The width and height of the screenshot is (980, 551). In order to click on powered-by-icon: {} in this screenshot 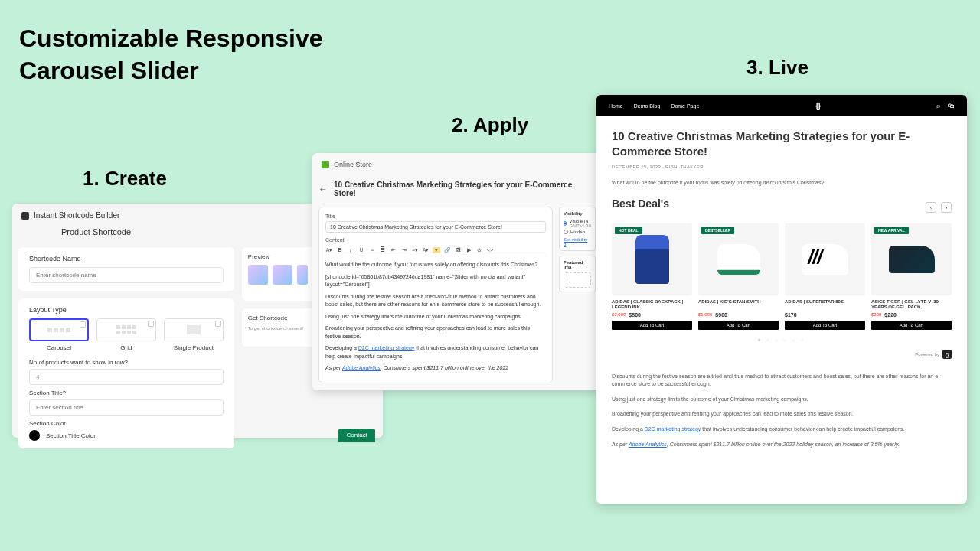, I will do `click(947, 354)`.